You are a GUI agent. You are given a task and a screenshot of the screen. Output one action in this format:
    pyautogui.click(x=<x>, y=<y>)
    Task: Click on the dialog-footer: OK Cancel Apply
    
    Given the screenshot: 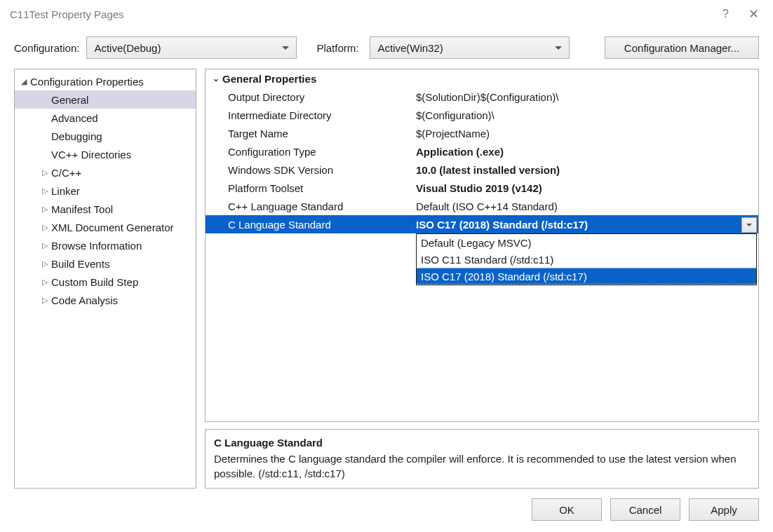 What is the action you would take?
    pyautogui.click(x=387, y=510)
    